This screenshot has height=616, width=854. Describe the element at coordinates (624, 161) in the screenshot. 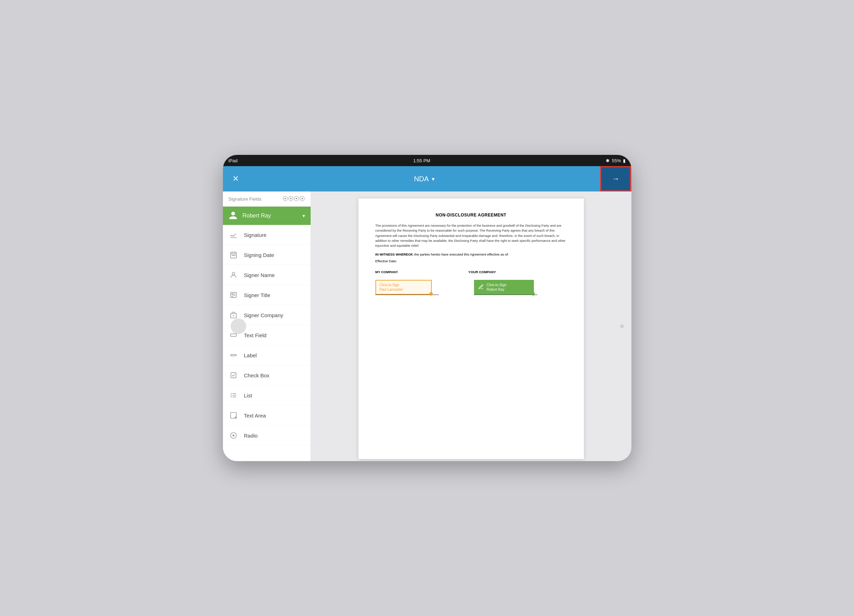

I see `battery-icon: ▮` at that location.